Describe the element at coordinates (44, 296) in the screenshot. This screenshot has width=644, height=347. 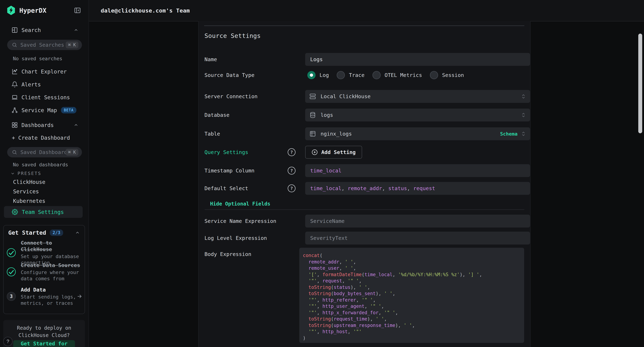
I see `get-started-item-add-data: 3Add DataStart sending logs, metrics, or…` at that location.